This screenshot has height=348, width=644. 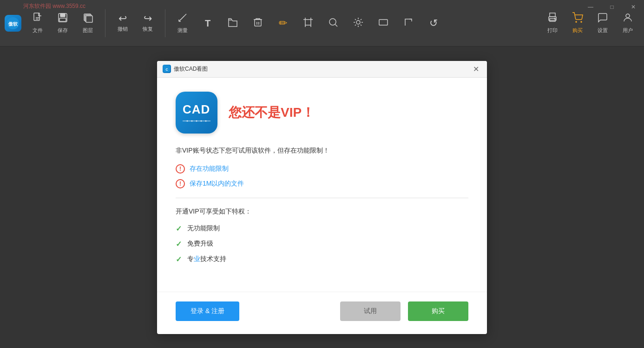 What do you see at coordinates (628, 31) in the screenshot?
I see `toolbar-user-label: 用户` at bounding box center [628, 31].